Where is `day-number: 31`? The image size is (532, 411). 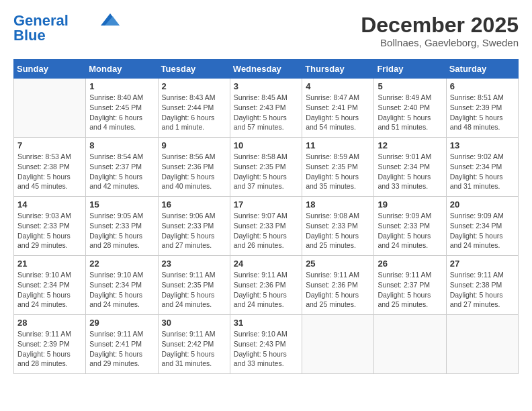
day-number: 31 is located at coordinates (266, 322).